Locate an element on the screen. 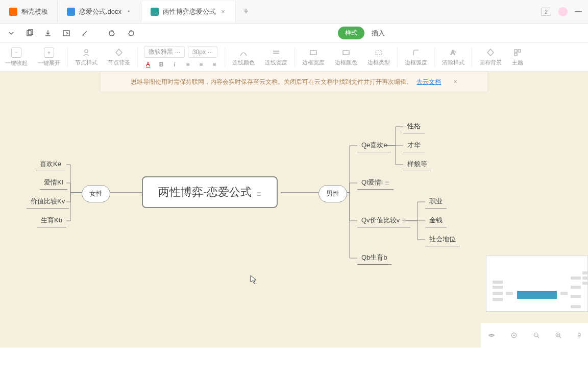  font-size-select: 30px··· is located at coordinates (203, 52).